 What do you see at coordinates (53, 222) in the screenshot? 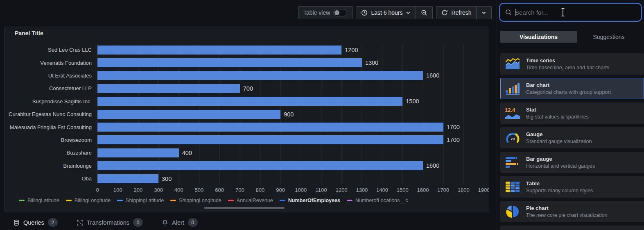
I see `count-badge: 2` at bounding box center [53, 222].